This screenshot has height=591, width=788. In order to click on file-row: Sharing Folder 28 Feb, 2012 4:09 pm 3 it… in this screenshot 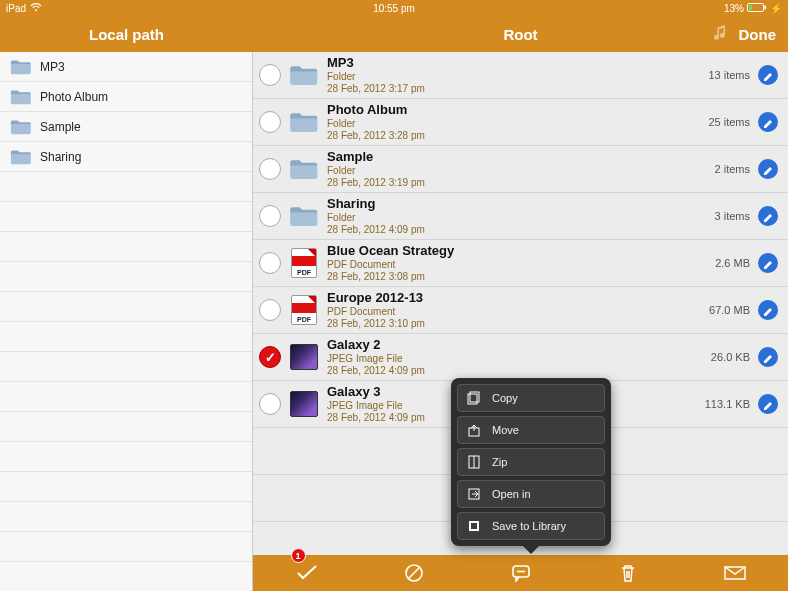, I will do `click(520, 216)`.